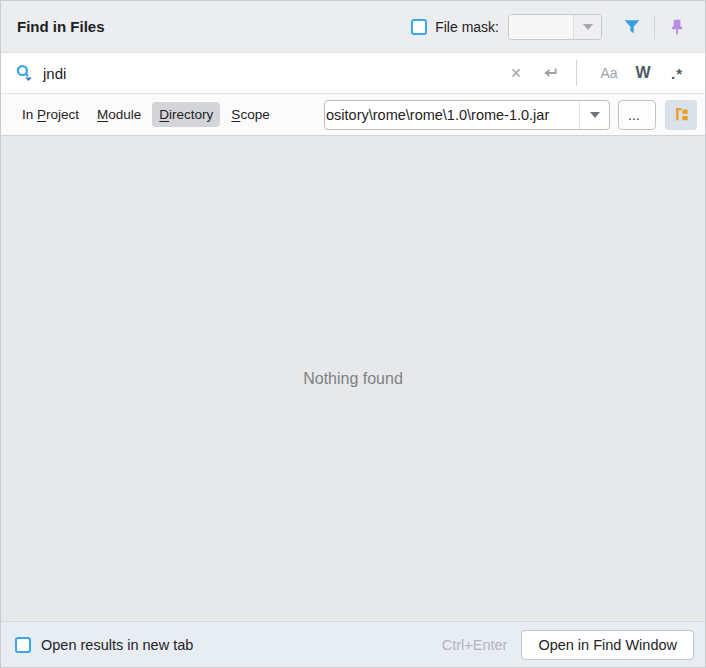 This screenshot has width=706, height=668. Describe the element at coordinates (467, 27) in the screenshot. I see `file-mask-label: File mask:` at that location.